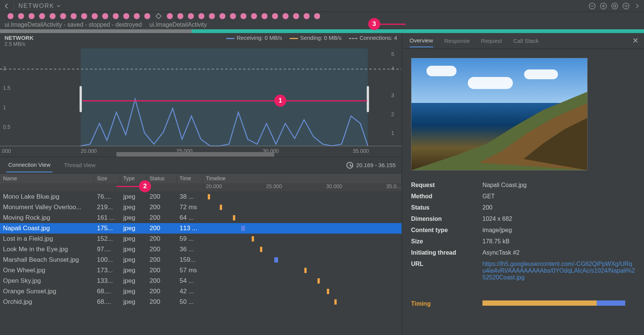 This screenshot has width=644, height=335. What do you see at coordinates (322, 6) in the screenshot?
I see `top-toolbar: NETWORK` at bounding box center [322, 6].